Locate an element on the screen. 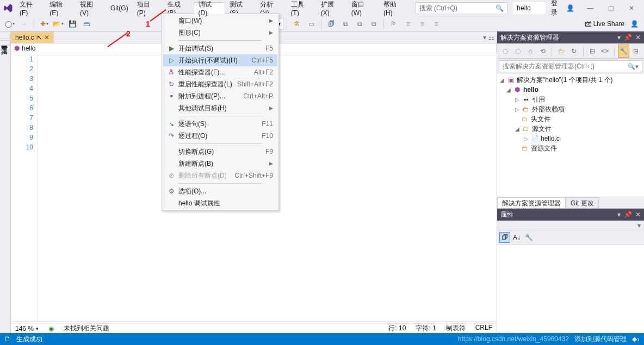 This screenshot has width=644, height=345. pin-icon: ⇱ is located at coordinates (39, 37).